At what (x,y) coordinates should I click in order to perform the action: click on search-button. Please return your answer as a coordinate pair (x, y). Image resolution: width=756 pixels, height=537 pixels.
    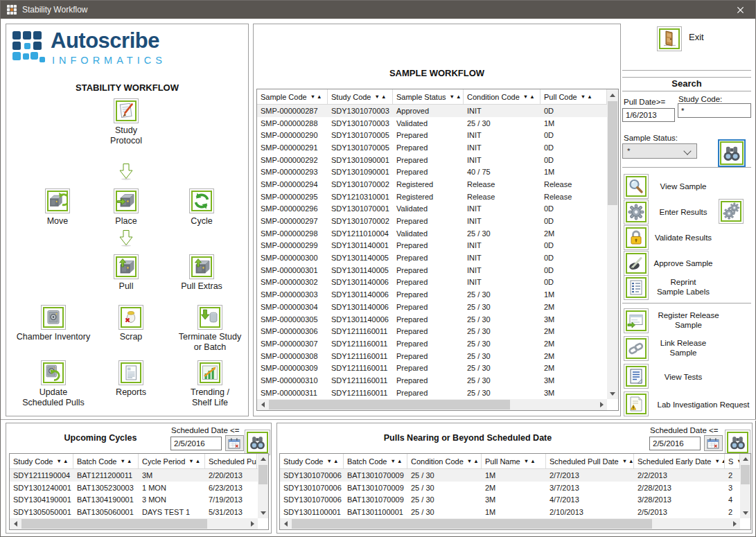
    Looking at the image, I should click on (732, 153).